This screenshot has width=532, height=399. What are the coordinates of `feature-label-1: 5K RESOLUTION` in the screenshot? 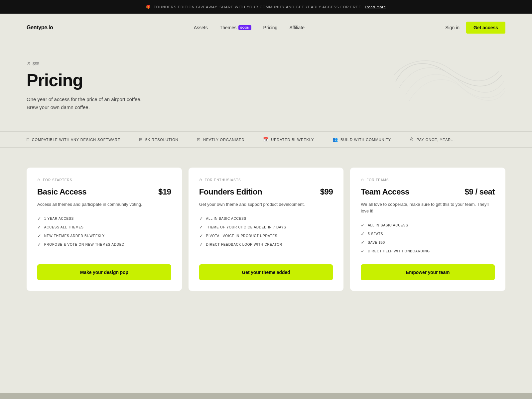 It's located at (162, 140).